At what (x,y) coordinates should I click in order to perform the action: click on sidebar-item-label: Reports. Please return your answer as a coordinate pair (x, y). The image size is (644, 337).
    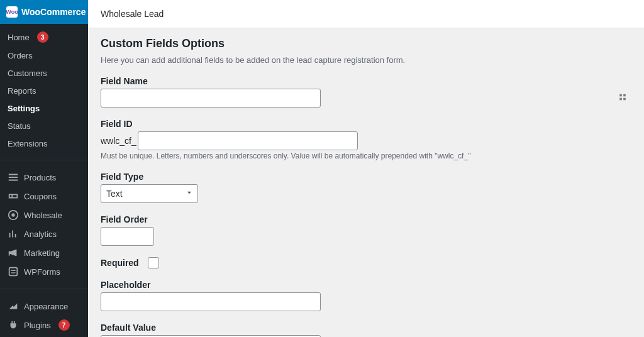
    Looking at the image, I should click on (22, 91).